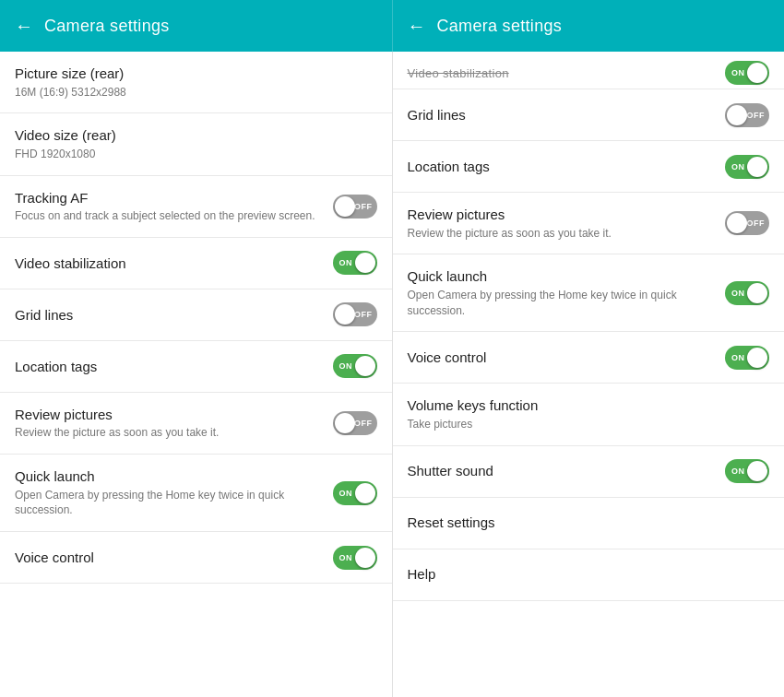 This screenshot has width=784, height=697. What do you see at coordinates (355, 423) in the screenshot?
I see `toggle-review-pictures: OFF` at bounding box center [355, 423].